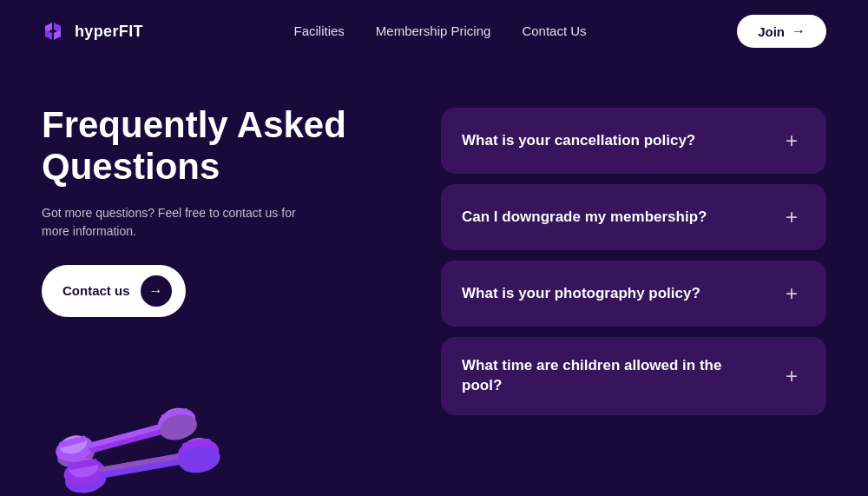 This screenshot has width=868, height=496. What do you see at coordinates (634, 141) in the screenshot?
I see `faq-item-0: What is your cancellation policy? +` at bounding box center [634, 141].